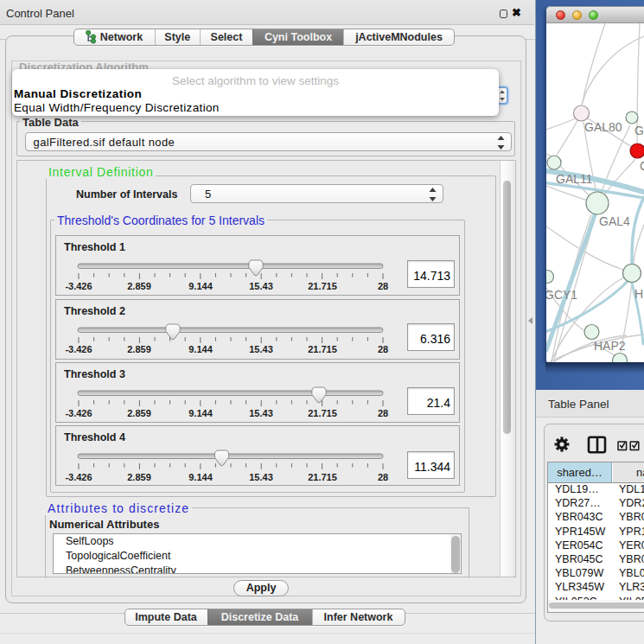  I want to click on svg-text: GAL7, so click(640, 131).